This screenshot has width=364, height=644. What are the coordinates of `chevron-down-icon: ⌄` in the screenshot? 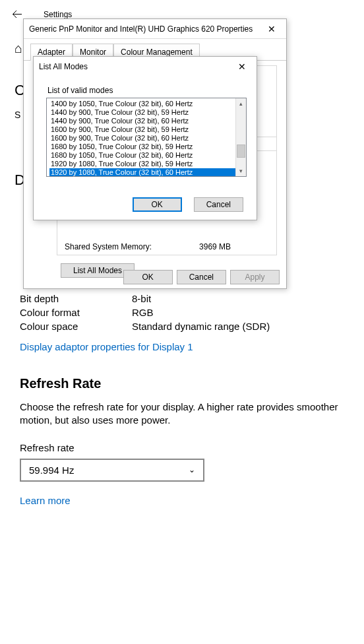 It's located at (192, 470).